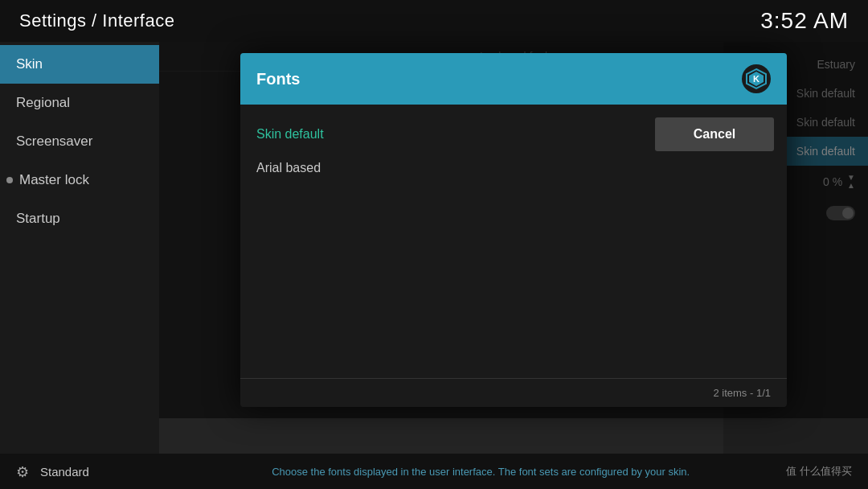 The height and width of the screenshot is (489, 868). I want to click on cancel-button: Cancel, so click(714, 134).